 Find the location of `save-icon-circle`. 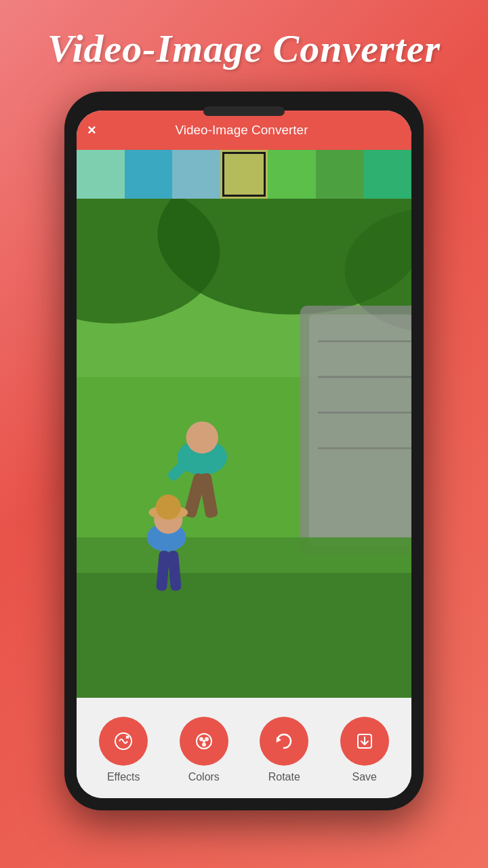

save-icon-circle is located at coordinates (365, 741).